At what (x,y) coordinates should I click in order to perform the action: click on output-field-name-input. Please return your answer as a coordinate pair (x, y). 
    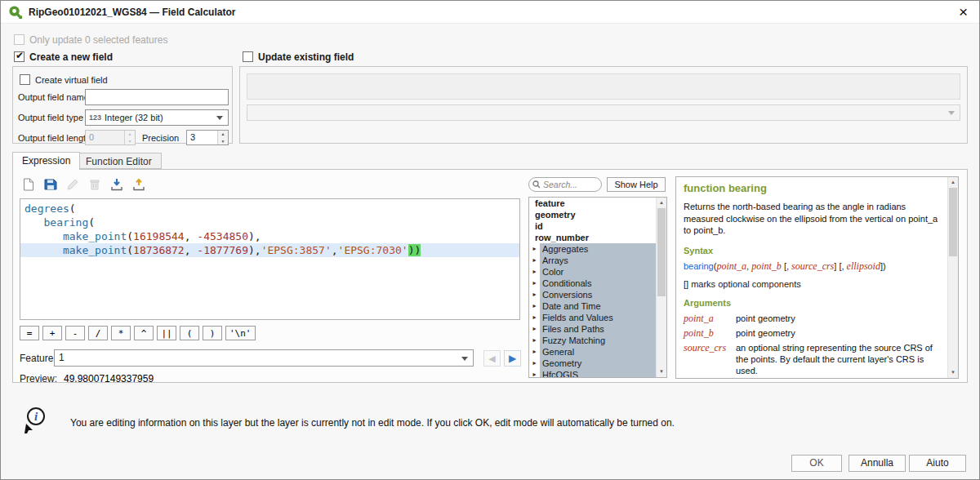
    Looking at the image, I should click on (157, 97).